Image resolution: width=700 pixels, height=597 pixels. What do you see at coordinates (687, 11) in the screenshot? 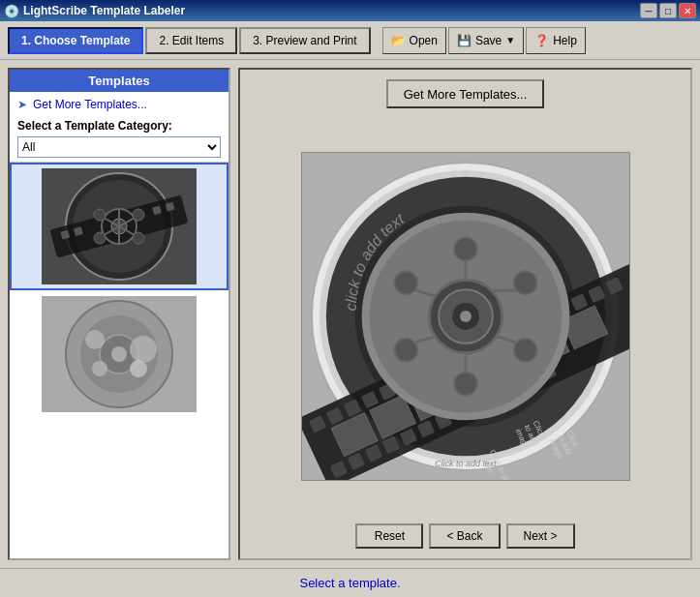
I see `close-button: ✕` at bounding box center [687, 11].